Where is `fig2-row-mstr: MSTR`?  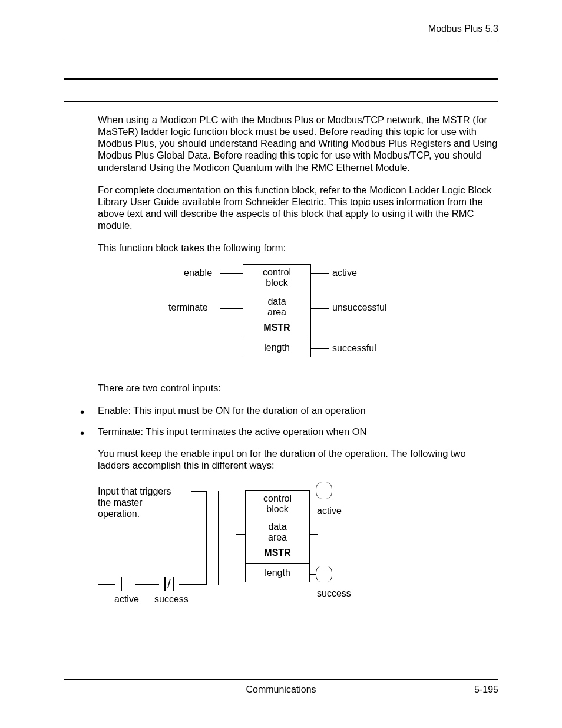
fig2-row-mstr: MSTR is located at coordinates (277, 555).